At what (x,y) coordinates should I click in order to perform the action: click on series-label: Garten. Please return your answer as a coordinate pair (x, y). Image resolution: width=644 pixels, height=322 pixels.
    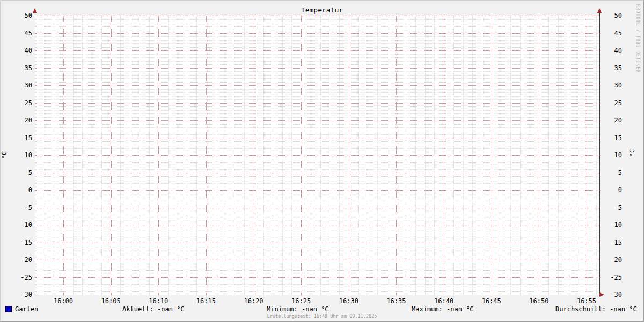
    Looking at the image, I should click on (27, 309).